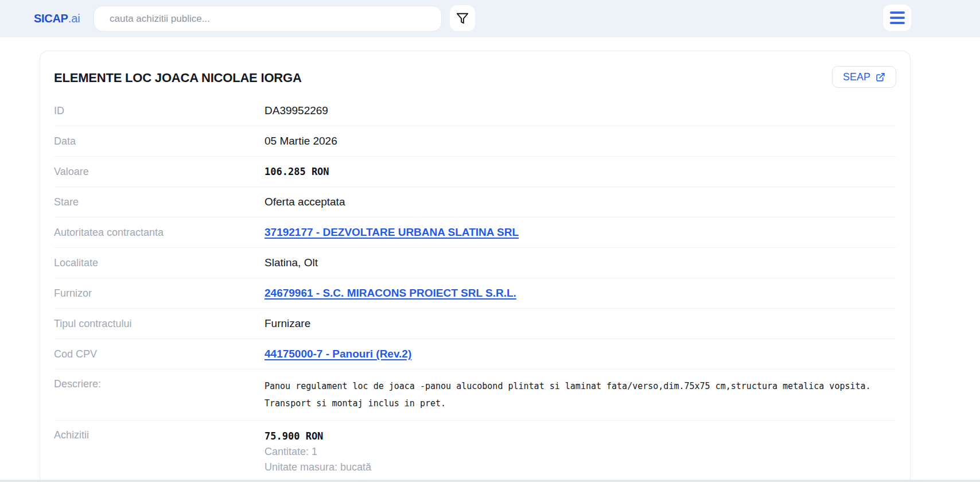 The width and height of the screenshot is (980, 482). I want to click on row-value: Oferta acceptata, so click(305, 202).